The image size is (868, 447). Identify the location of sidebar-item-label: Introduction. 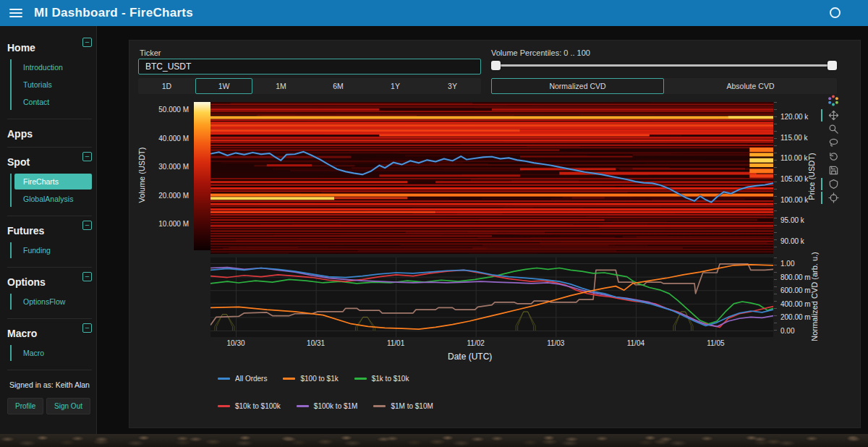
(43, 67).